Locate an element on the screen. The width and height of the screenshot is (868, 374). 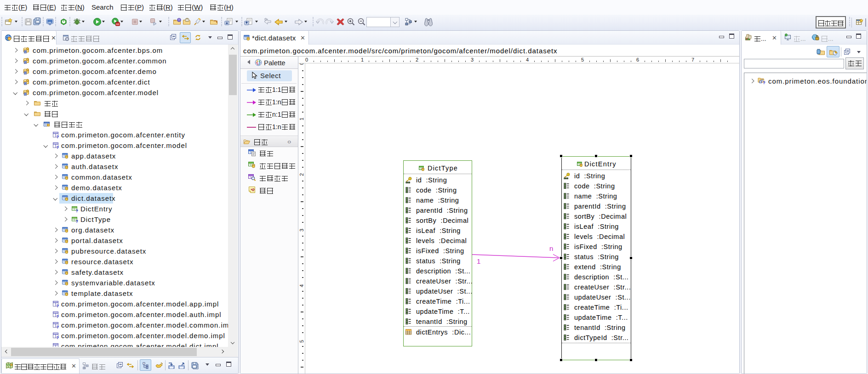
svg-text: n is located at coordinates (551, 248).